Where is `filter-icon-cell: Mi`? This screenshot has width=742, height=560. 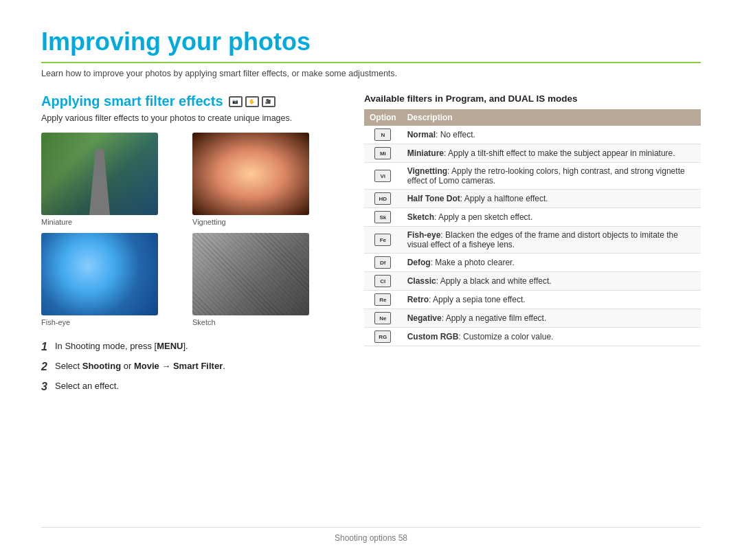 filter-icon-cell: Mi is located at coordinates (383, 154).